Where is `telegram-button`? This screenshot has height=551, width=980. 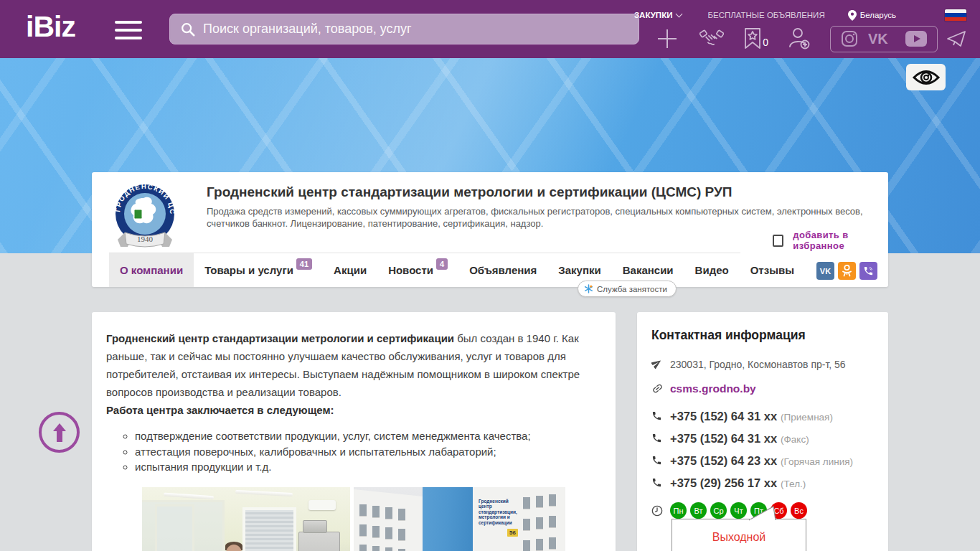
telegram-button is located at coordinates (956, 39).